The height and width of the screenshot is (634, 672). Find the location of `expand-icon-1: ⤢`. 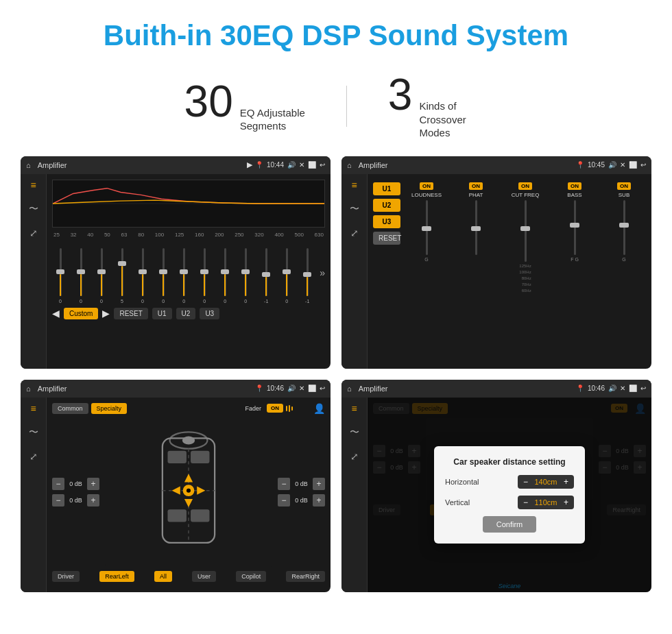

expand-icon-1: ⤢ is located at coordinates (34, 233).